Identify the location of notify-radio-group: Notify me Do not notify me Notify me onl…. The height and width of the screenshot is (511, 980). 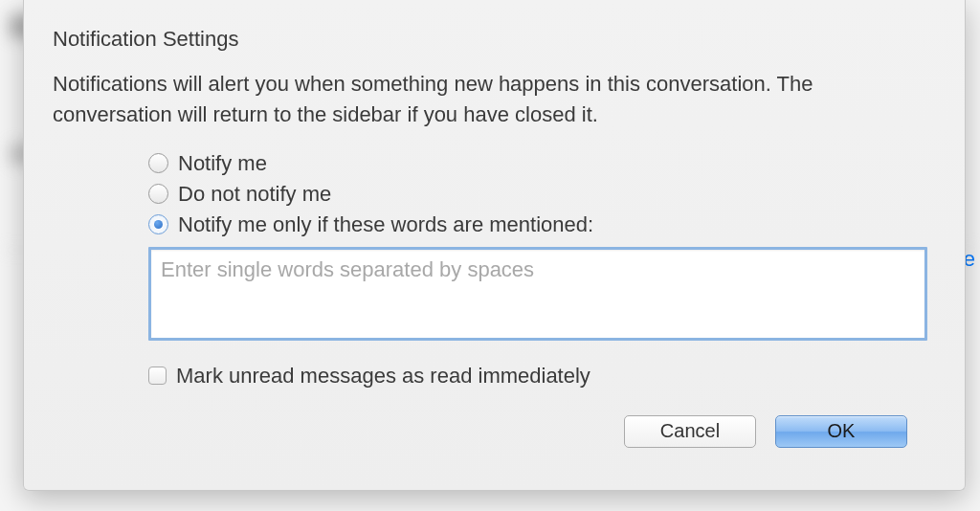
(542, 194).